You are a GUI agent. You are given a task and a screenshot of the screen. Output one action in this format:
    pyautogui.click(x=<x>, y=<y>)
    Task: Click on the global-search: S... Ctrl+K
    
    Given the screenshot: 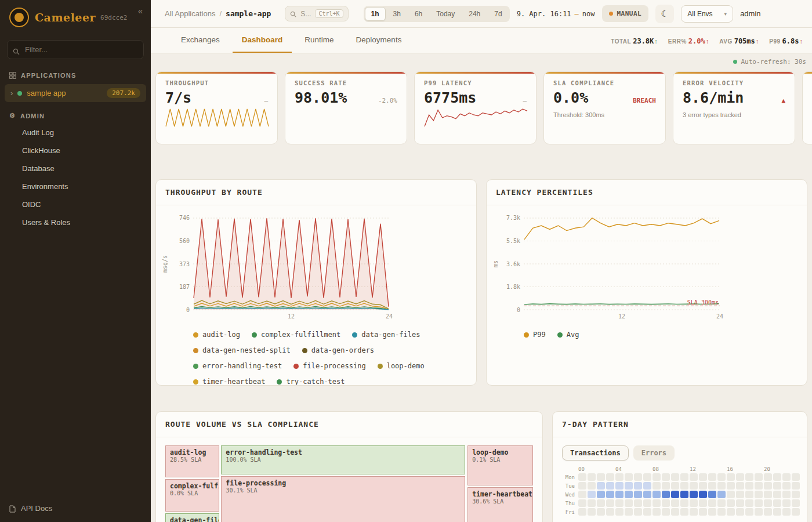 What is the action you would take?
    pyautogui.click(x=317, y=14)
    